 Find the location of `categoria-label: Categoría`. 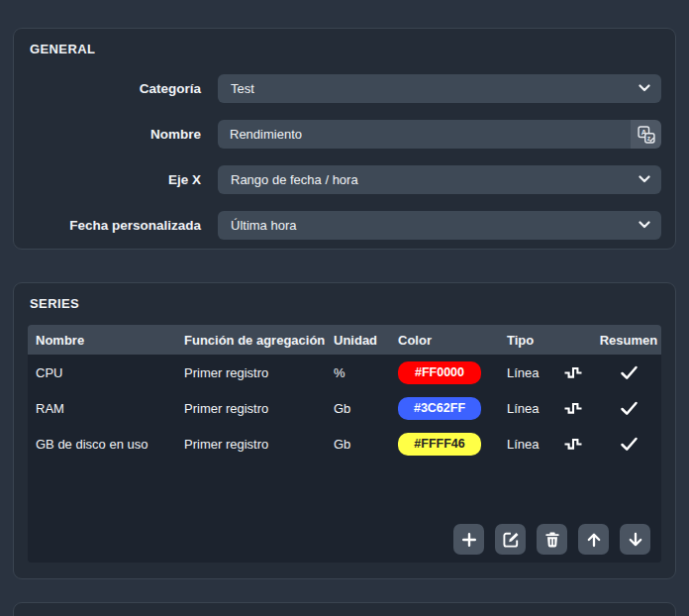

categoria-label: Categoría is located at coordinates (115, 89).